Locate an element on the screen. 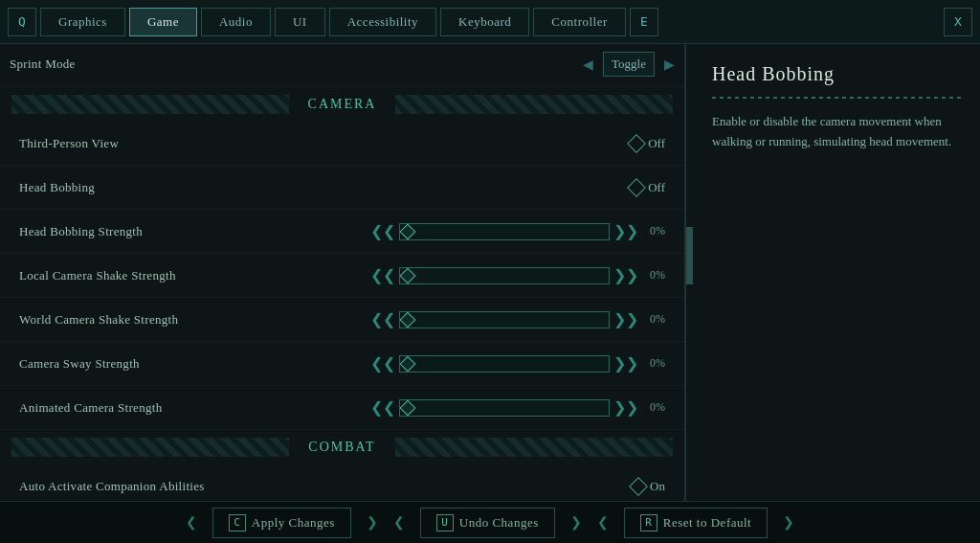 Image resolution: width=980 pixels, height=543 pixels. head-bobbing-value: Off is located at coordinates (657, 188).